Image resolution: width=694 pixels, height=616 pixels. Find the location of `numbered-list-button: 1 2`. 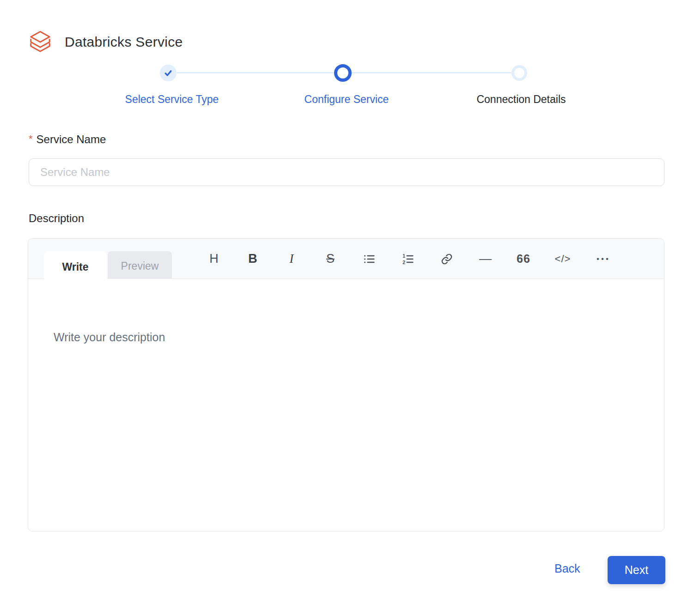

numbered-list-button: 1 2 is located at coordinates (408, 259).